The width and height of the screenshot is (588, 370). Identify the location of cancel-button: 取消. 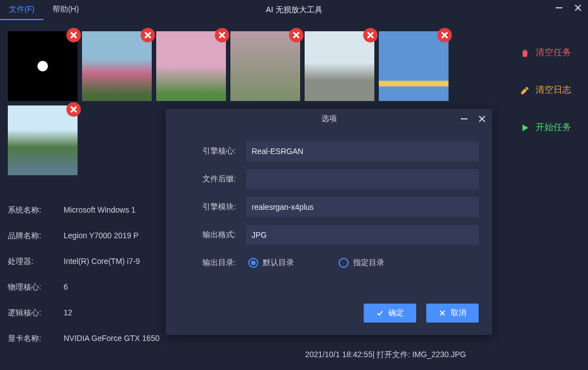
(452, 313).